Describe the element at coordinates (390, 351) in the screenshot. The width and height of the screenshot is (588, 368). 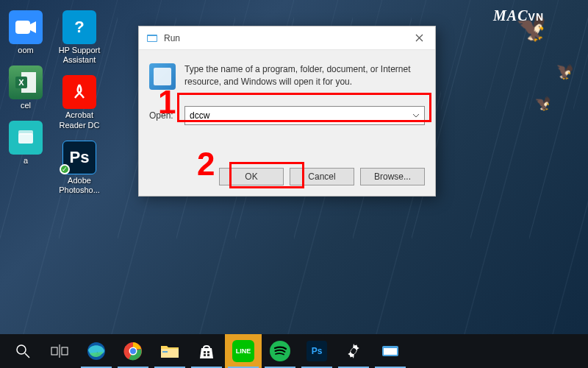
I see `taskbar-run` at that location.